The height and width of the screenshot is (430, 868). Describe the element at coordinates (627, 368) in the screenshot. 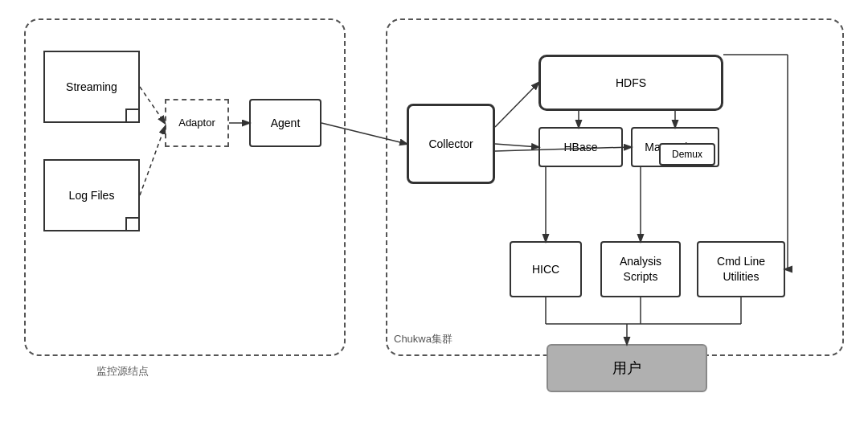

I see `user-label: 用户` at that location.